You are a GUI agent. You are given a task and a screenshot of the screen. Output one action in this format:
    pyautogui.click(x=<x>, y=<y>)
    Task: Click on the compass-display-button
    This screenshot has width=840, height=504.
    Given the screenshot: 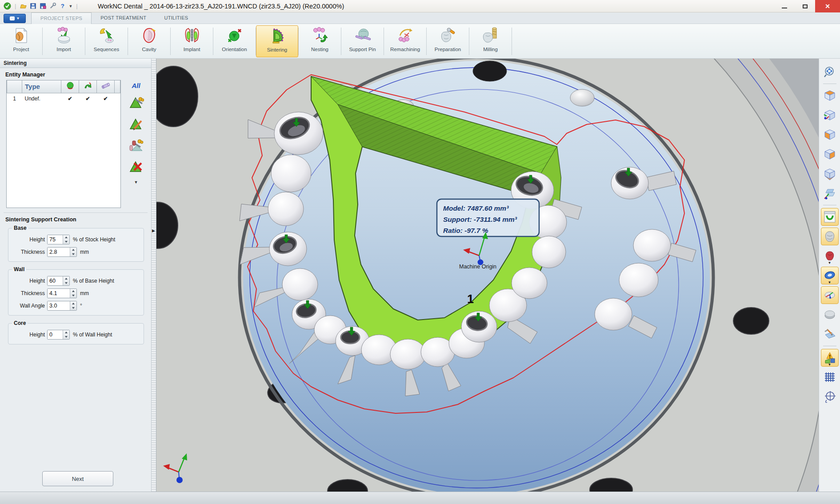 What is the action you would take?
    pyautogui.click(x=830, y=397)
    